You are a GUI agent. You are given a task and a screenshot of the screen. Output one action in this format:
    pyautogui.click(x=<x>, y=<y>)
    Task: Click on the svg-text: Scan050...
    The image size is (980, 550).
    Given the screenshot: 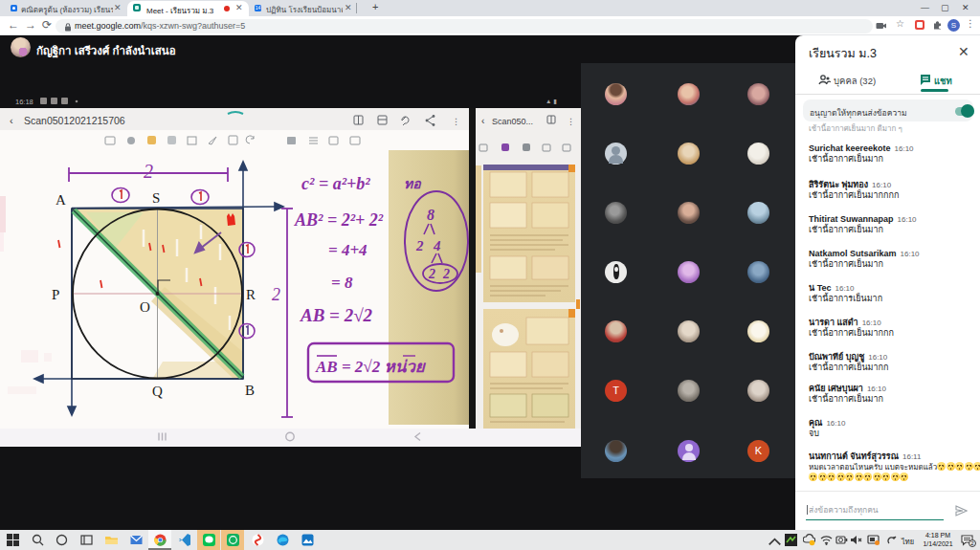 What is the action you would take?
    pyautogui.click(x=513, y=121)
    